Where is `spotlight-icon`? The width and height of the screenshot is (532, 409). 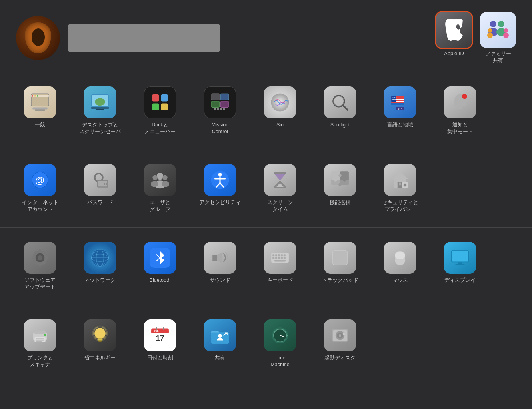 spotlight-icon is located at coordinates (340, 102).